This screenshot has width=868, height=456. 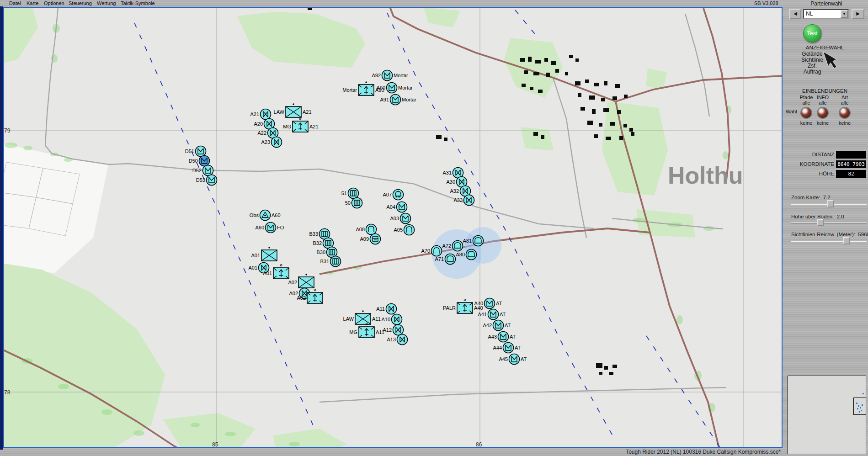 I want to click on menu-optionen: Optionen, so click(x=54, y=3).